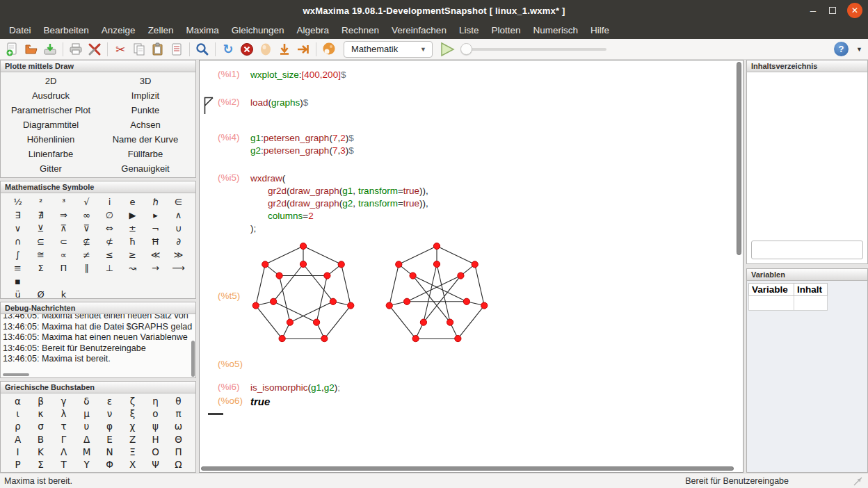  What do you see at coordinates (216, 414) in the screenshot?
I see `horizontal-cell-cursor` at bounding box center [216, 414].